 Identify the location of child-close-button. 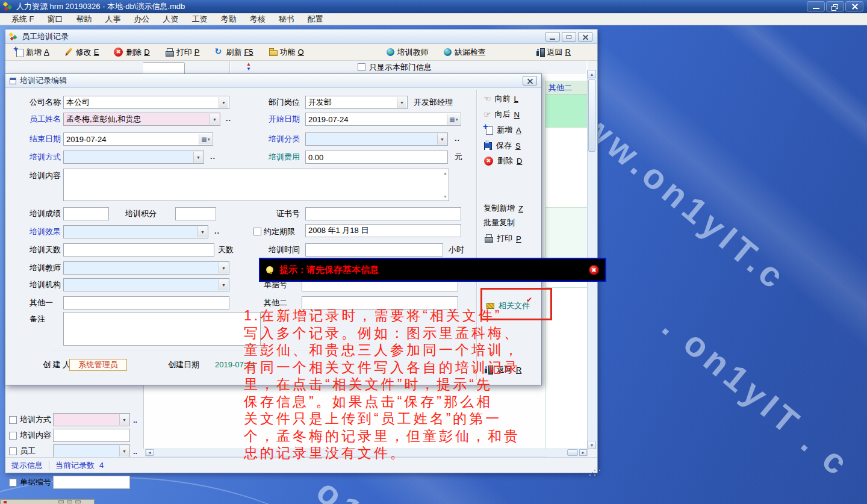
(585, 37).